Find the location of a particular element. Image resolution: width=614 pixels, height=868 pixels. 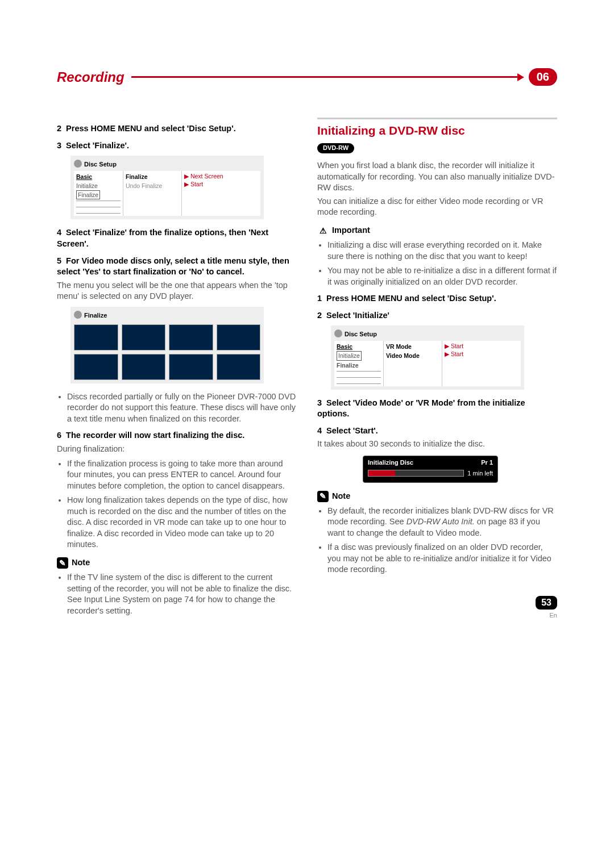

menu-option-video: Video Mode is located at coordinates (413, 356).